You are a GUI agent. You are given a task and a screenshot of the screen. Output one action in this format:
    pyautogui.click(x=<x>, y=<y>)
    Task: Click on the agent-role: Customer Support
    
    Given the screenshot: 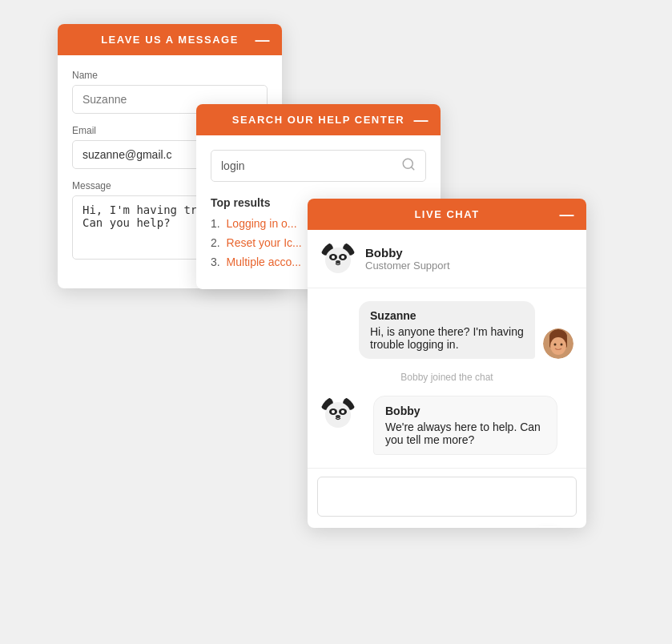 What is the action you would take?
    pyautogui.click(x=408, y=266)
    